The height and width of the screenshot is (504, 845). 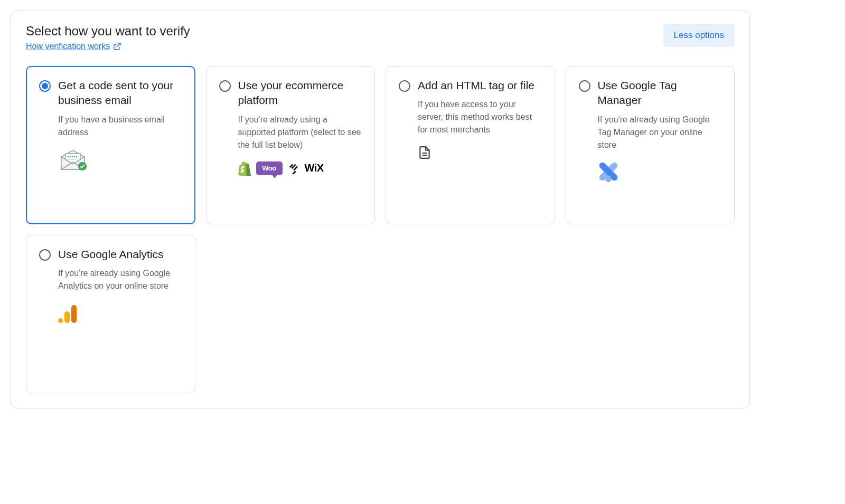 What do you see at coordinates (120, 125) in the screenshot?
I see `card-body: Get a code sent to your business email I…` at bounding box center [120, 125].